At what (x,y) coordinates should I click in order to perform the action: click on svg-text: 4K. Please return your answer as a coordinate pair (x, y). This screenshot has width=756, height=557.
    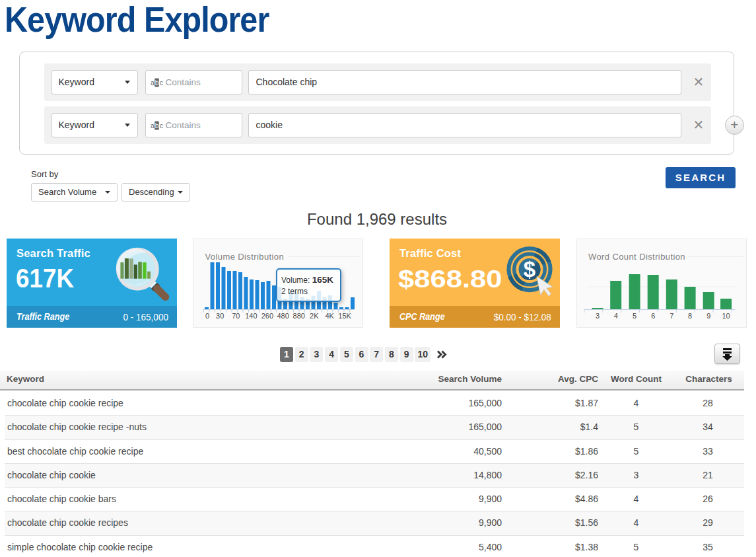
    Looking at the image, I should click on (329, 316).